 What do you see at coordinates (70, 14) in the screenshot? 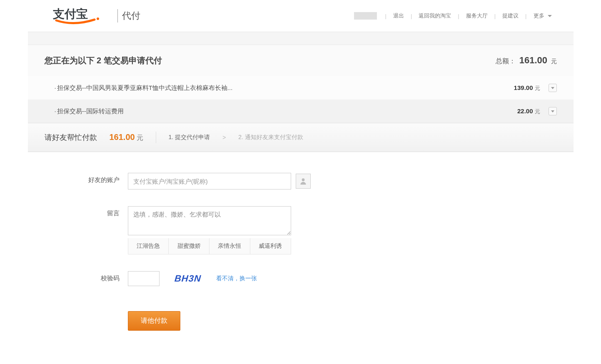
I see `svg-text: 支付宝` at bounding box center [70, 14].